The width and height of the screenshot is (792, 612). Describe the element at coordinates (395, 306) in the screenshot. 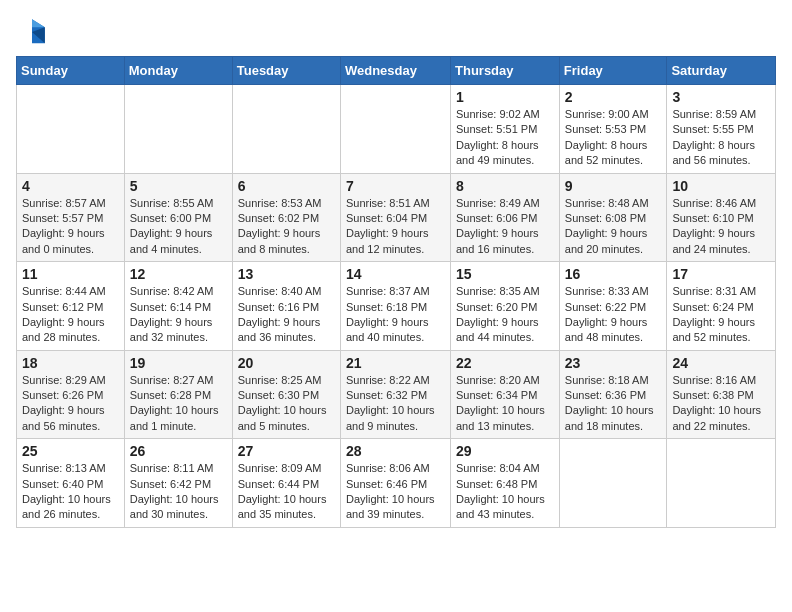

I see `calendar-cell: 14Sunrise: 8:37 AM Sunset: 6:18 PM Dayli…` at that location.